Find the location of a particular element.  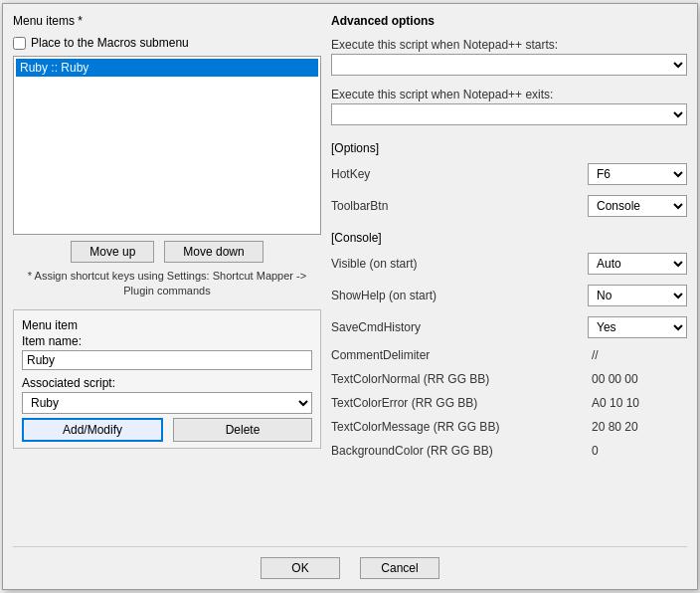

macros-submenu-row: Place to the Macros submenu is located at coordinates (167, 43).